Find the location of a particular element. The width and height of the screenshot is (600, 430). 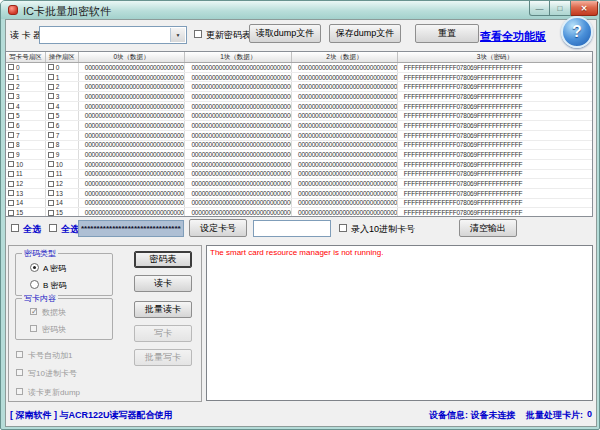

dropdown-arrow-icon: ▼ is located at coordinates (178, 35).